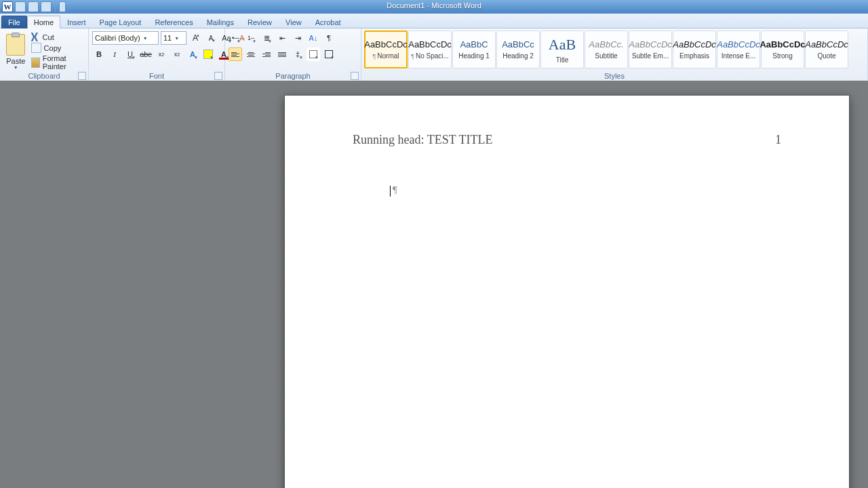 The height and width of the screenshot is (488, 868). I want to click on format-painter-icon, so click(35, 62).